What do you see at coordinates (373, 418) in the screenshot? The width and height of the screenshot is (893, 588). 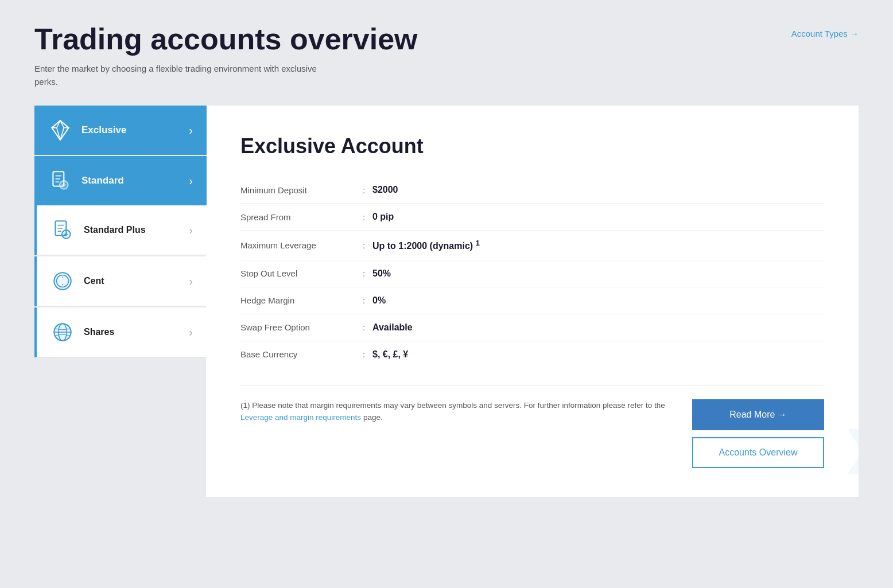 I see `footnote-suffix: page.` at bounding box center [373, 418].